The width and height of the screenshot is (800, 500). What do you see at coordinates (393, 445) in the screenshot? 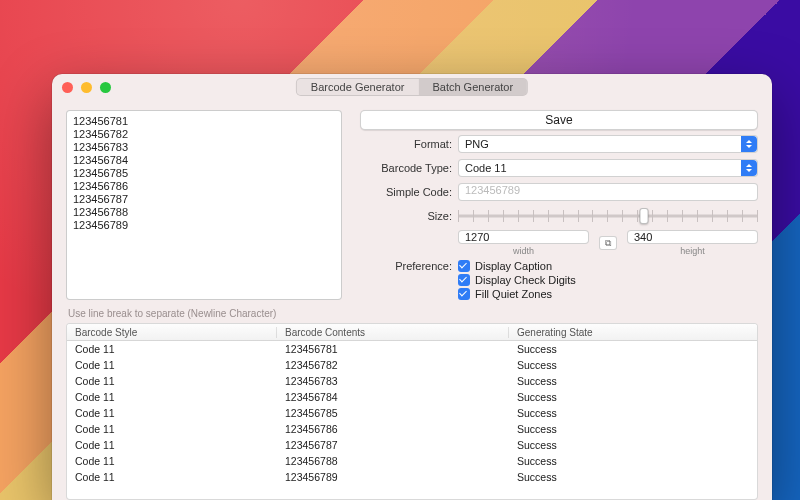
I see `cell-contents: 123456787` at bounding box center [393, 445].